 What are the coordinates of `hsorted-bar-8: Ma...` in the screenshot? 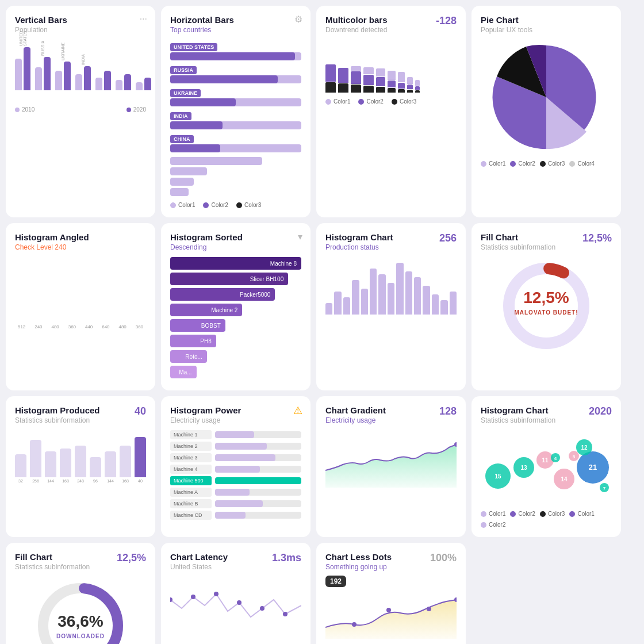 It's located at (183, 372).